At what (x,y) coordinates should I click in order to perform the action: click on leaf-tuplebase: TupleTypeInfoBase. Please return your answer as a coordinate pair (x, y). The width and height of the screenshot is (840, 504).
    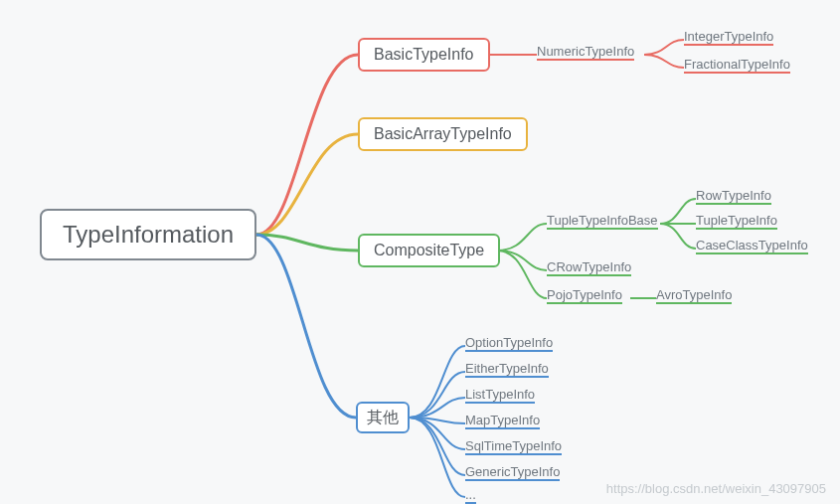
    Looking at the image, I should click on (602, 221).